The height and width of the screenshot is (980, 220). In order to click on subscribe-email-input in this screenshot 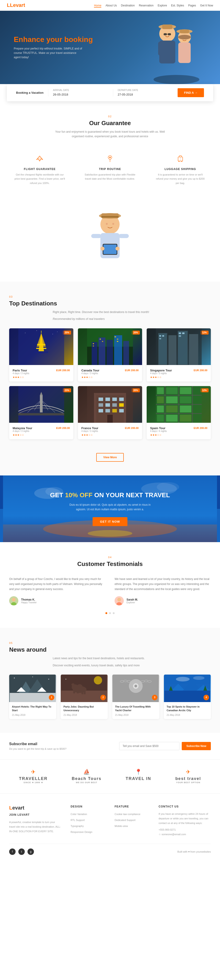, I will do `click(149, 746)`.